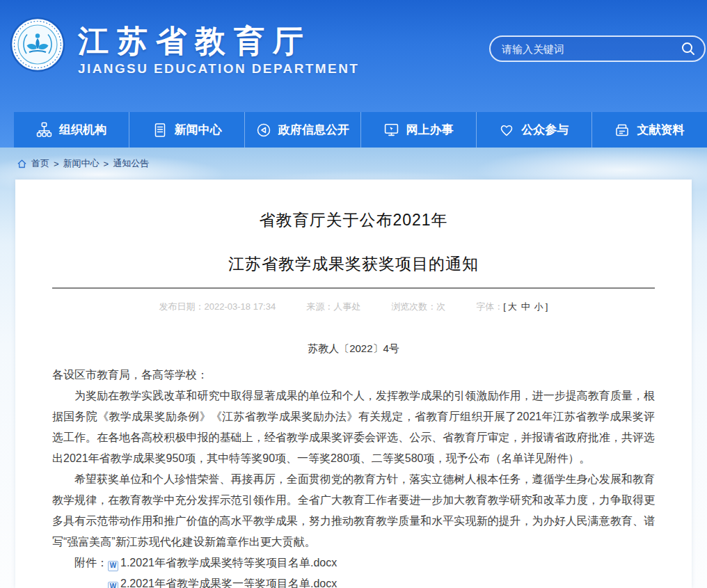 The image size is (707, 588). Describe the element at coordinates (354, 375) in the screenshot. I see `salutation: 各设区市教育局，各高等学校：` at that location.